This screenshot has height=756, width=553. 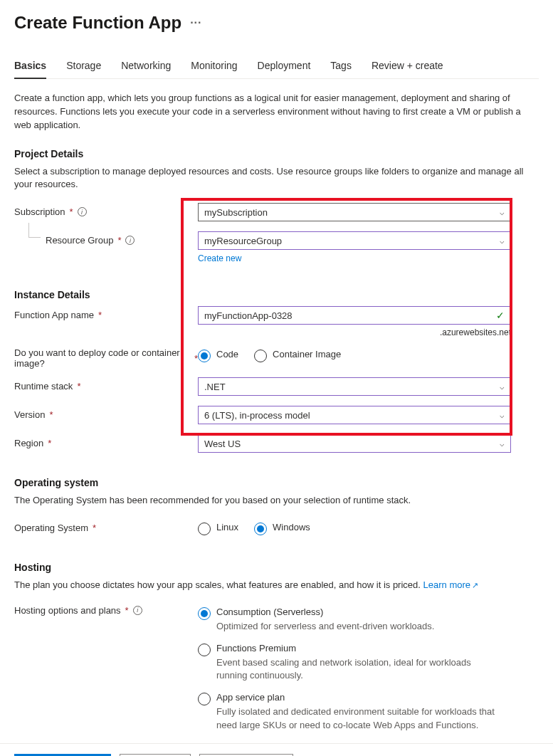 What do you see at coordinates (500, 315) in the screenshot?
I see `check-icon: ✓` at bounding box center [500, 315].